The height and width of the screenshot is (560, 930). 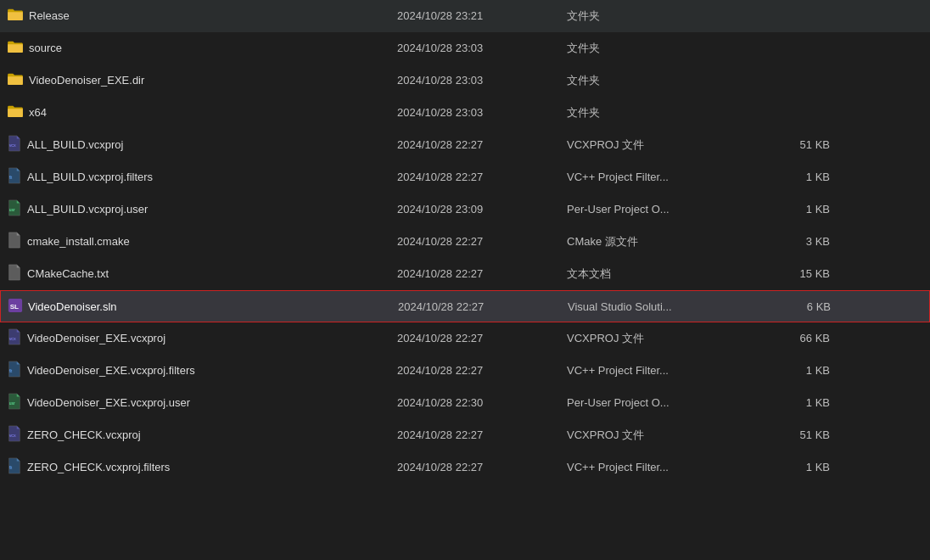 I want to click on file-row: VideoDenoiser_EXE.dir 2024/10/28 23:03 文…, so click(x=465, y=81).